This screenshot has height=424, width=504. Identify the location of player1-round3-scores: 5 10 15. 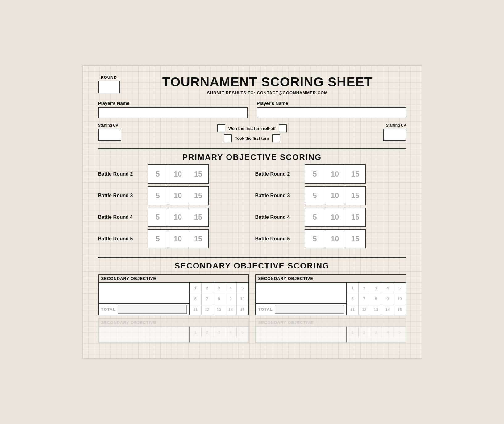
(178, 196).